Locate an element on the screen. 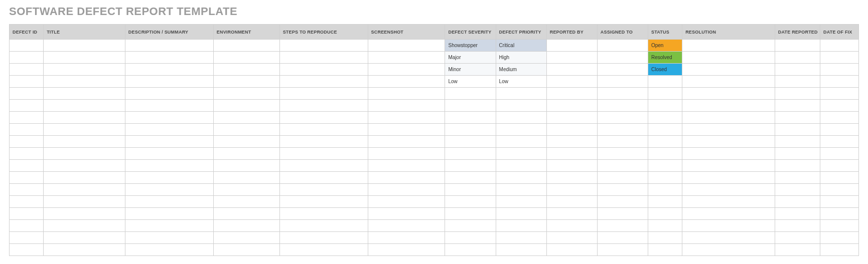 The width and height of the screenshot is (868, 264). cell-priority: Critical is located at coordinates (521, 46).